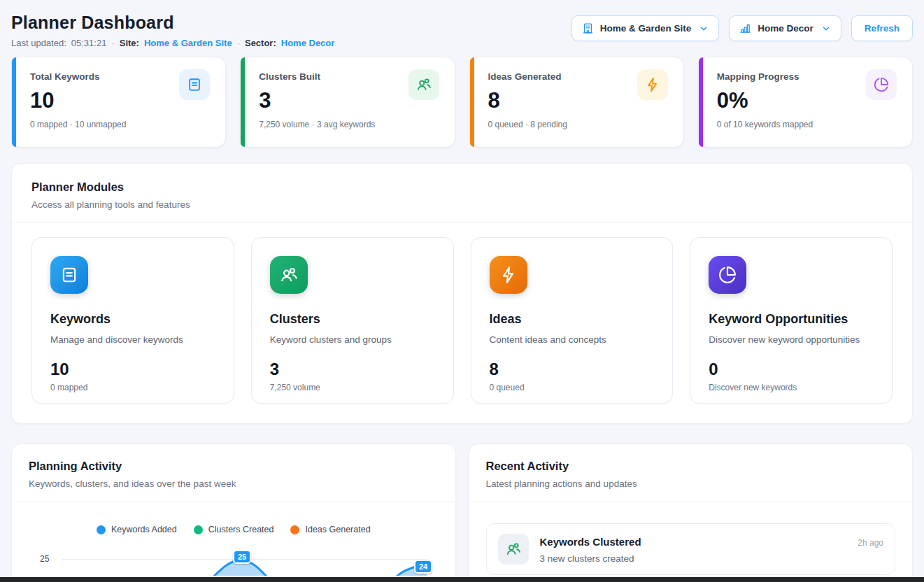 This screenshot has height=582, width=924. Describe the element at coordinates (337, 530) in the screenshot. I see `legend-label: Ideas Generated` at that location.